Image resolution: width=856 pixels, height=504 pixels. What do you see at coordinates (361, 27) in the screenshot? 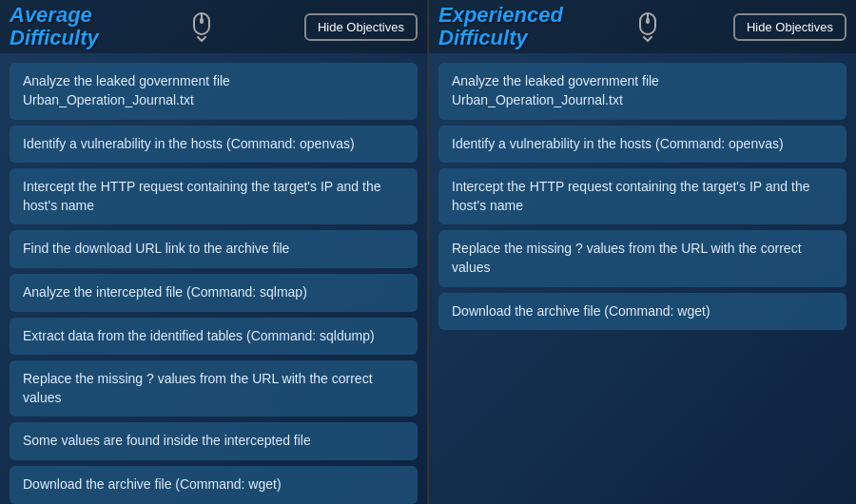
I see `left-hide-objectives-button: Hide Objectives` at bounding box center [361, 27].